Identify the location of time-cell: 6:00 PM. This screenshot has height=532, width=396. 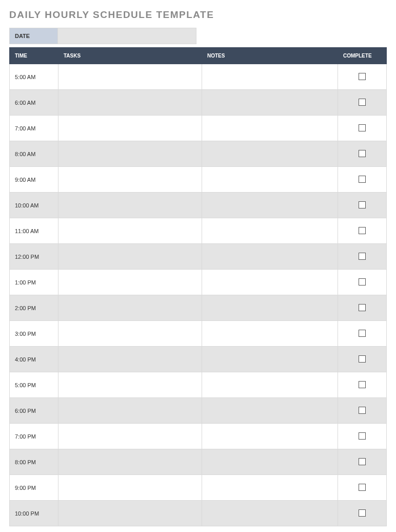
(34, 411).